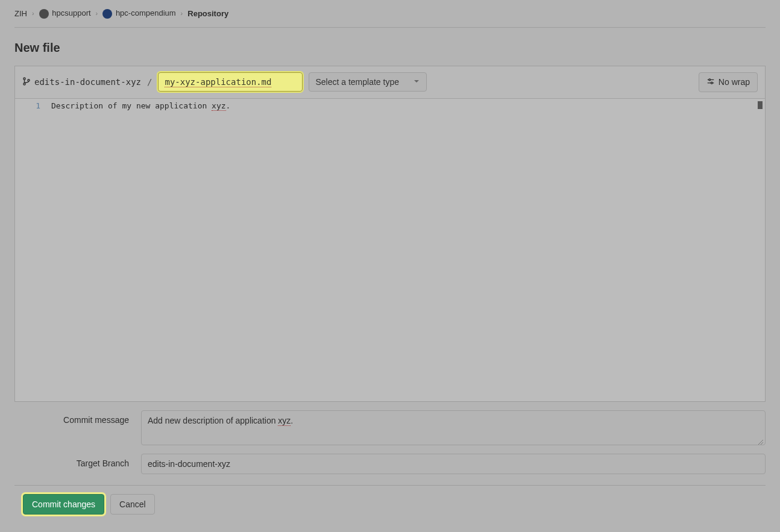  What do you see at coordinates (728, 82) in the screenshot?
I see `wrap-toggle-button: No wrap` at bounding box center [728, 82].